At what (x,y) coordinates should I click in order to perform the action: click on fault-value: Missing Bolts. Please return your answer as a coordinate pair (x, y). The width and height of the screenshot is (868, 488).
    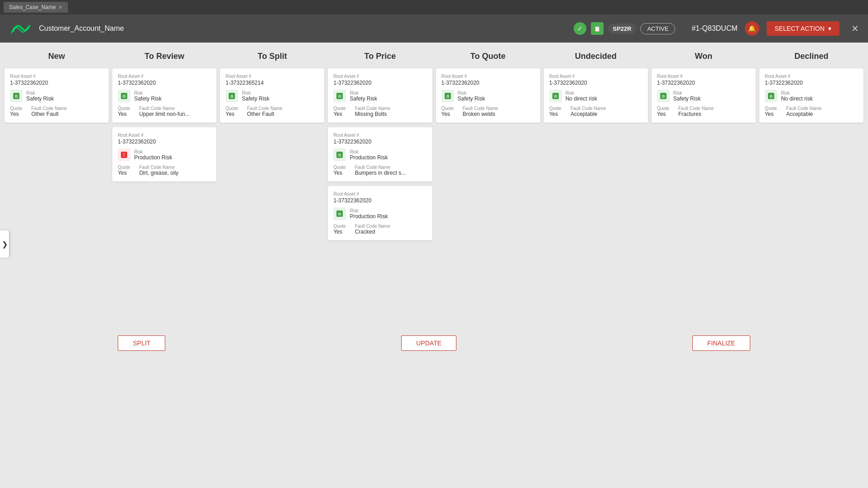
    Looking at the image, I should click on (373, 114).